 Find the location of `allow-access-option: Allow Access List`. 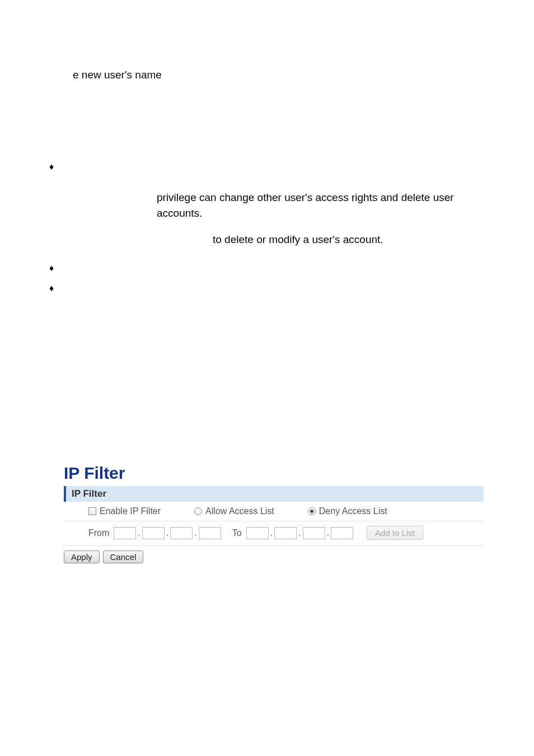

allow-access-option: Allow Access List is located at coordinates (234, 511).